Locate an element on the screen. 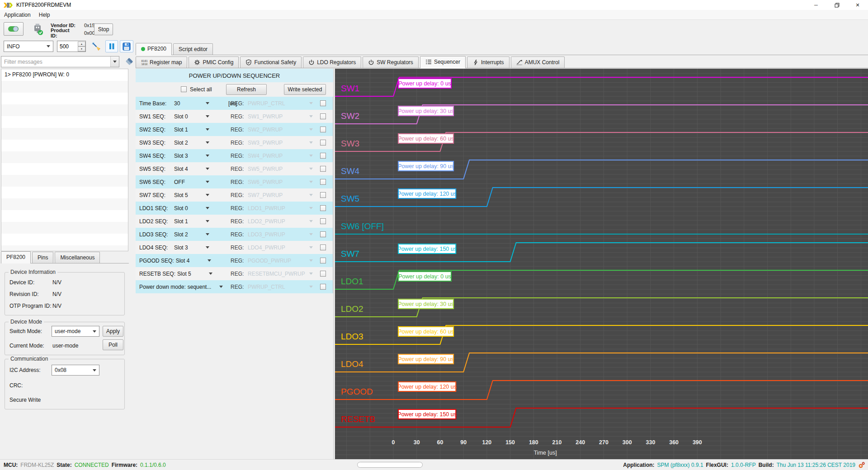 This screenshot has height=470, width=868. progress-bar is located at coordinates (390, 465).